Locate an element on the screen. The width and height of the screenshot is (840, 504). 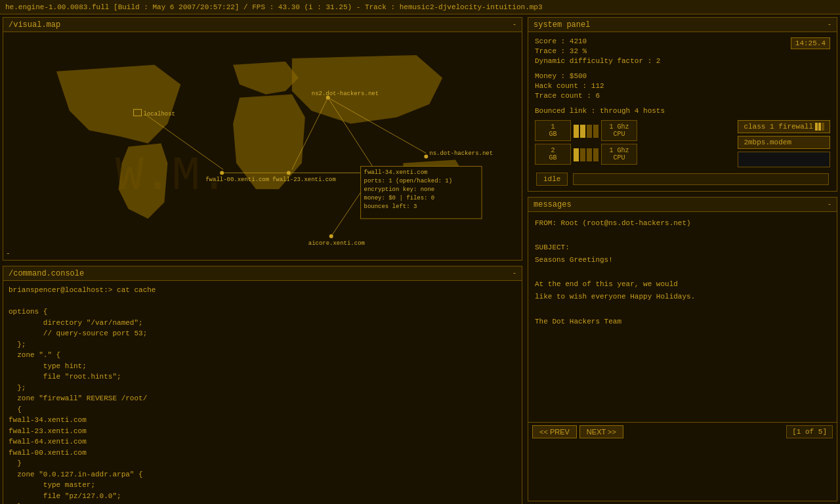
next-button: NEXT >> is located at coordinates (601, 432).